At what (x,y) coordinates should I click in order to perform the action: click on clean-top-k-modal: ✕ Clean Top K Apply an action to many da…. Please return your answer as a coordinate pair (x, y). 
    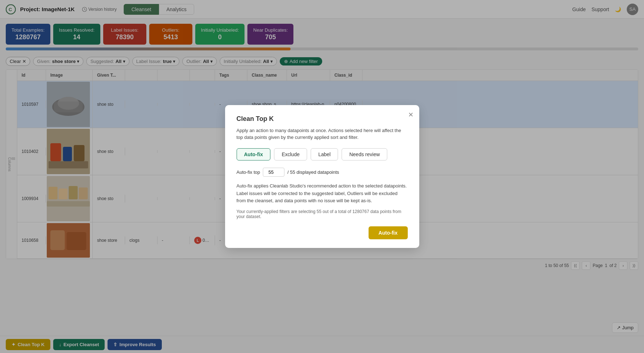
    Looking at the image, I should click on (322, 176).